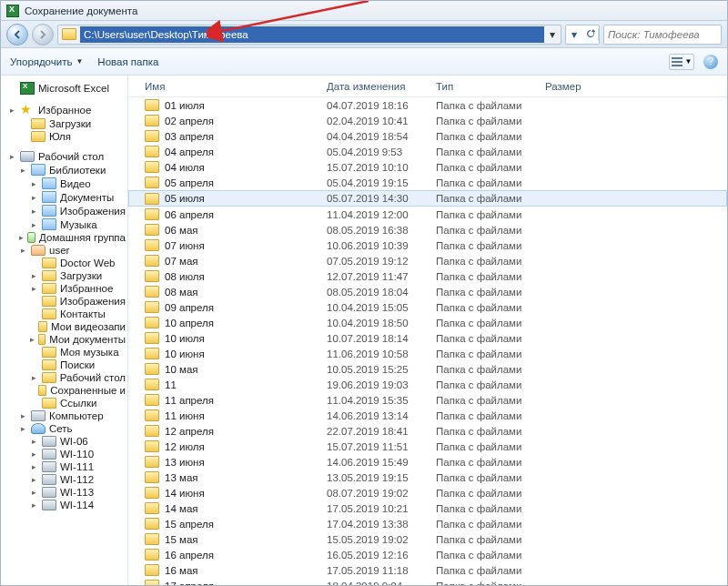 The image size is (728, 586). I want to click on file-row: 01 июля04.07.2019 18:16Папка с файлами, so click(428, 106).